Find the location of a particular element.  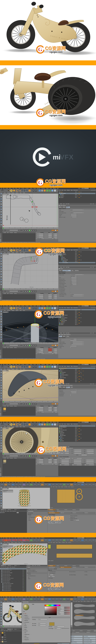

svg-text: mi is located at coordinates (57, 157).